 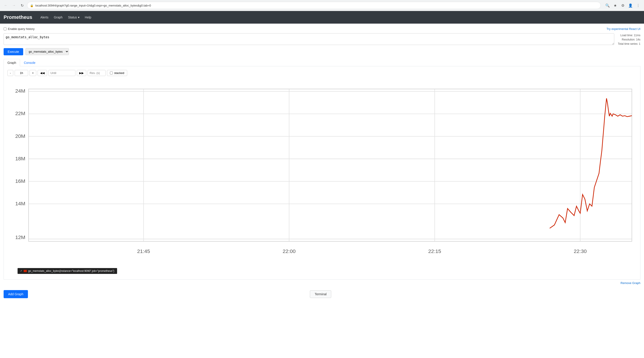 What do you see at coordinates (33, 73) in the screenshot?
I see `zoom-in-button: +` at bounding box center [33, 73].